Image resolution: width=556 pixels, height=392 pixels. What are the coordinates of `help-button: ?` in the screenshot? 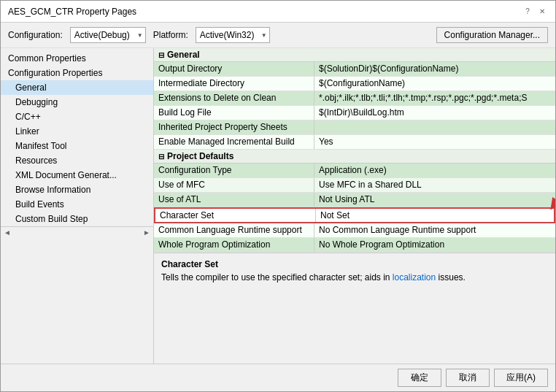 It's located at (528, 12).